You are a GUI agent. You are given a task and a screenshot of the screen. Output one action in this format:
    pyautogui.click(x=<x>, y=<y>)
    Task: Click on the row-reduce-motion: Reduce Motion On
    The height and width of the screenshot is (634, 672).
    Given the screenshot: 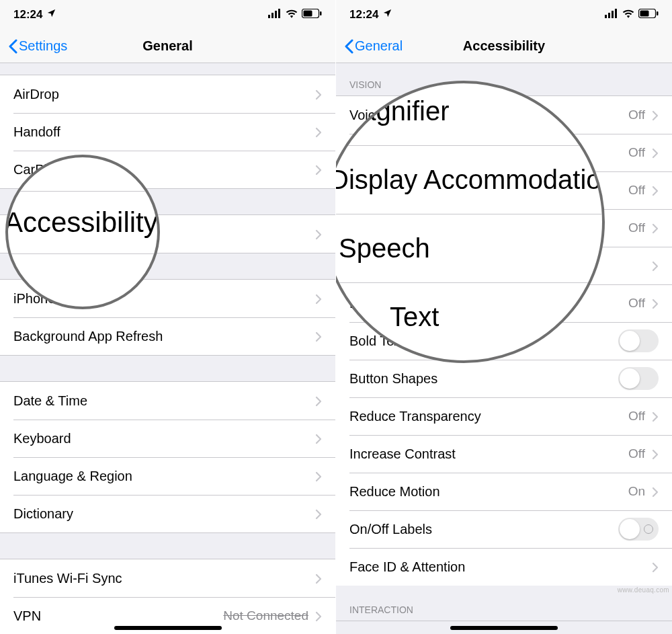 What is the action you would take?
    pyautogui.click(x=504, y=491)
    